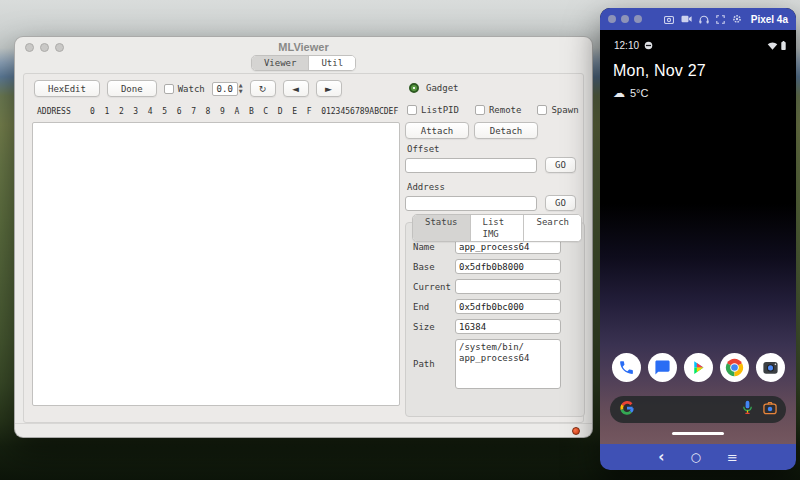 The width and height of the screenshot is (800, 480). What do you see at coordinates (698, 434) in the screenshot?
I see `home-indicator` at bounding box center [698, 434].